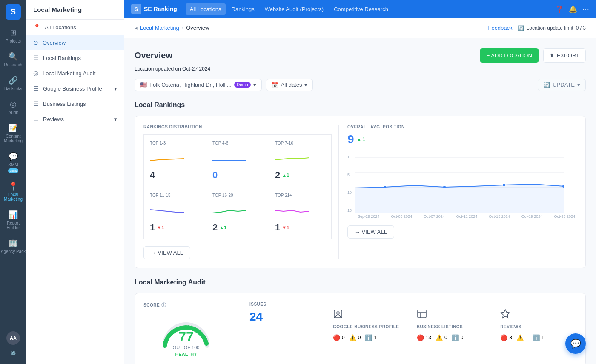 Image resolution: width=596 pixels, height=364 pixels. I want to click on top-nav-competitive-research: Competitive Research, so click(361, 9).